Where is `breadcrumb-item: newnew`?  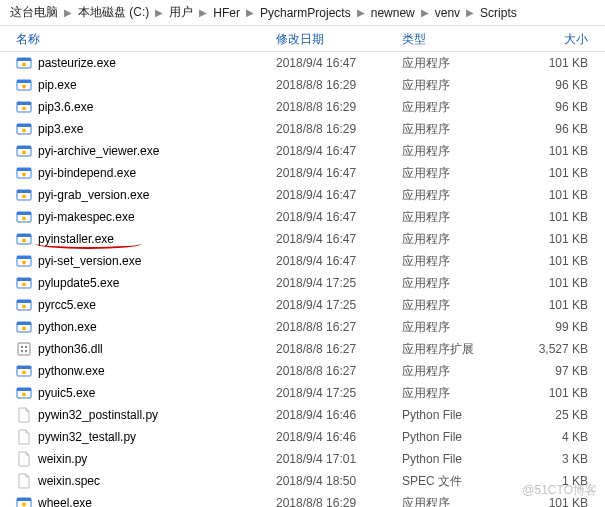
breadcrumb-item: newnew is located at coordinates (393, 13).